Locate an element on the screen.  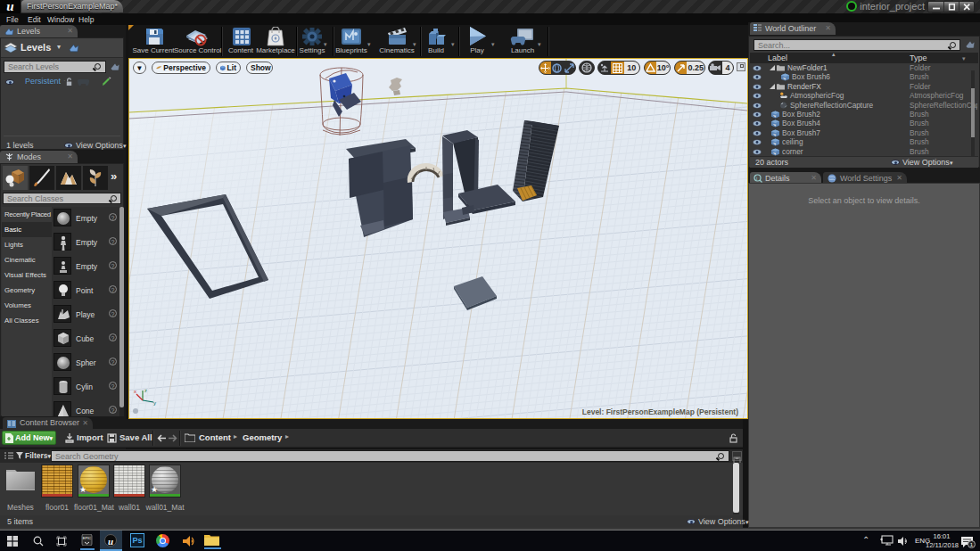
svg-text: z is located at coordinates (146, 391).